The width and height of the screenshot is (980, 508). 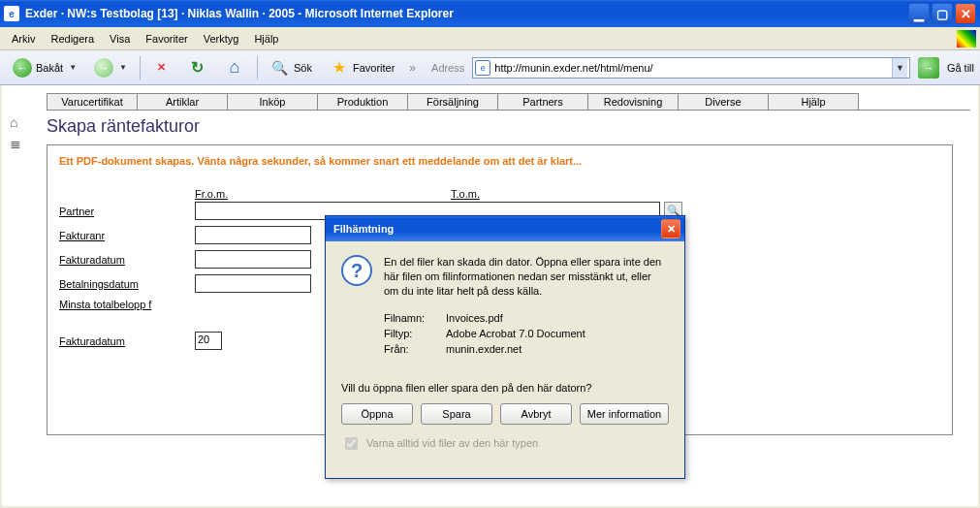 What do you see at coordinates (302, 68) in the screenshot?
I see `search-label: Sök` at bounding box center [302, 68].